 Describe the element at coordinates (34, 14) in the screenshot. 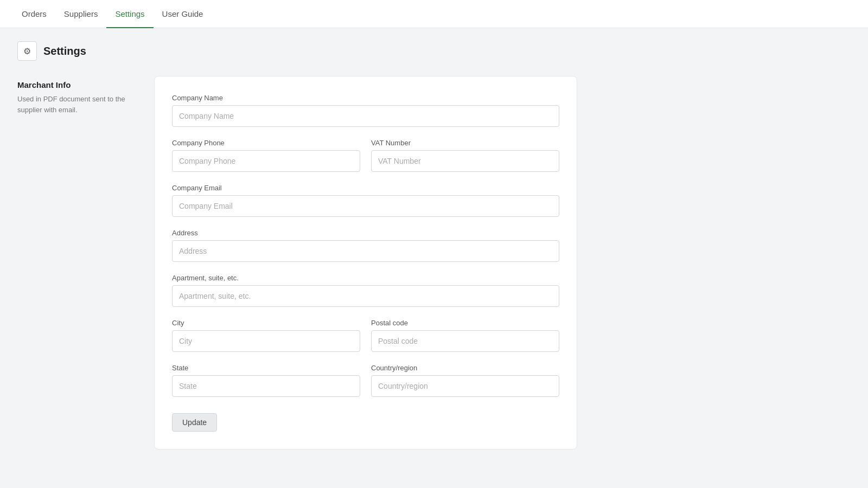

I see `nav-item-orders: Orders` at that location.